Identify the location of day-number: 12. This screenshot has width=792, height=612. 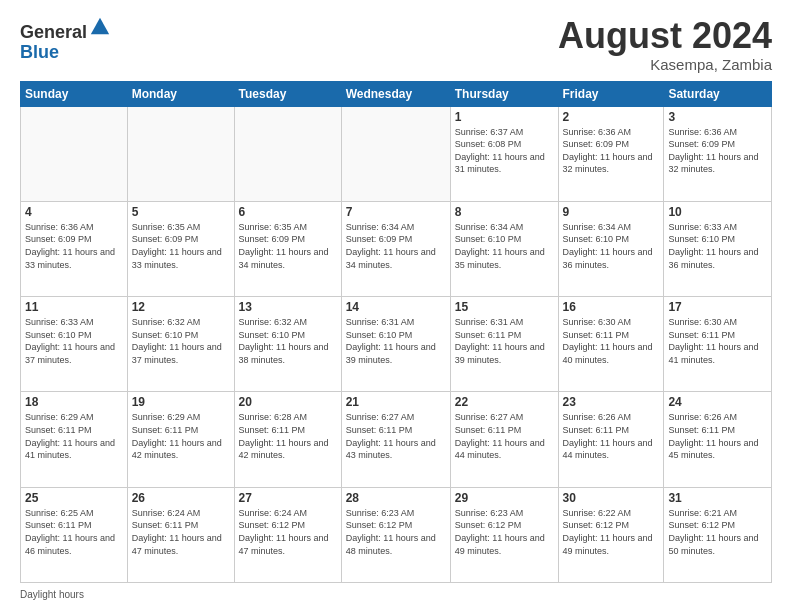
(181, 307).